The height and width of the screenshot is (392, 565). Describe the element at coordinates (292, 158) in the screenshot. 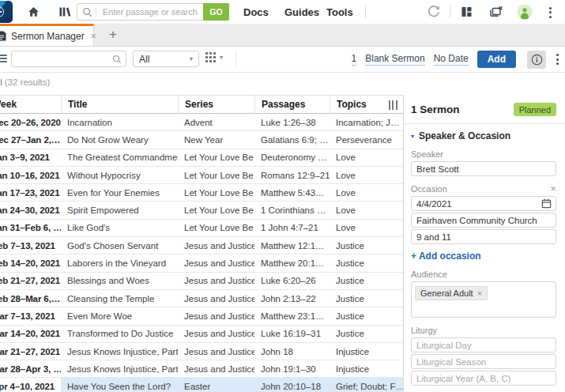

I see `cell-passages: Deuteronomy …` at that location.